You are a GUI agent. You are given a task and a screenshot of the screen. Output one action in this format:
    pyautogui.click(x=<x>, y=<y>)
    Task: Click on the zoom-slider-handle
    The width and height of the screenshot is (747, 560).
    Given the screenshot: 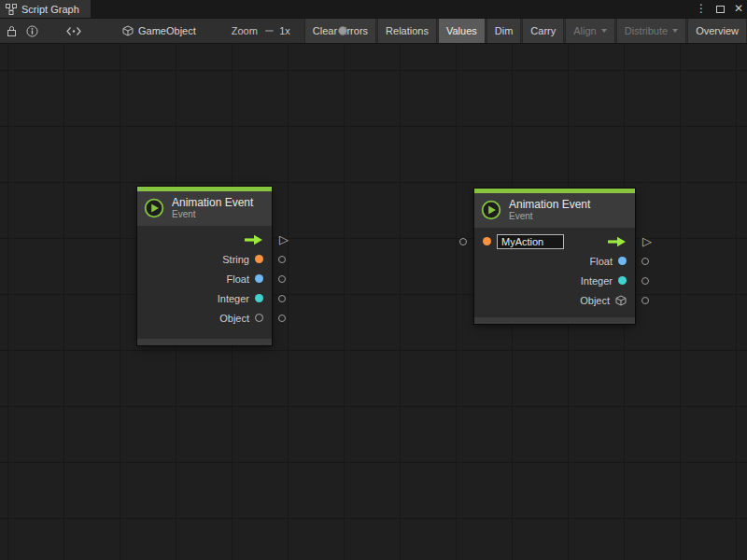 What is the action you would take?
    pyautogui.click(x=343, y=31)
    